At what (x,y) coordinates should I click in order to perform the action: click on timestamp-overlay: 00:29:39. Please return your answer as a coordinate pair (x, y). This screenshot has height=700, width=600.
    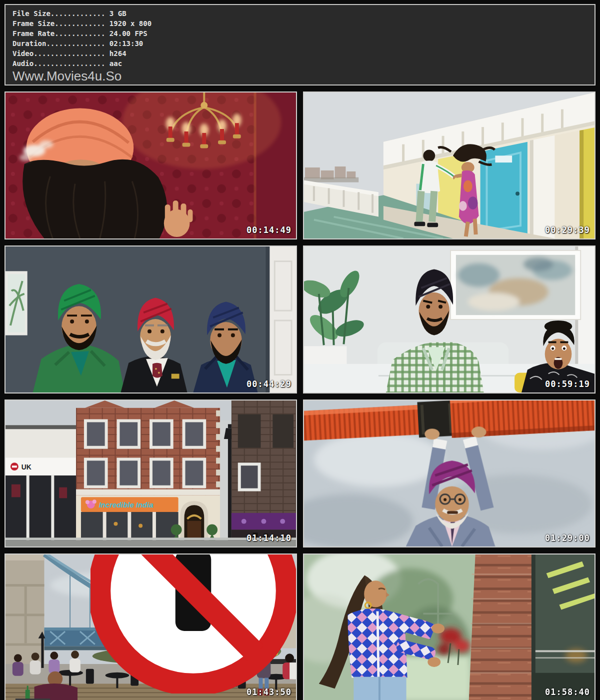
    Looking at the image, I should click on (568, 230).